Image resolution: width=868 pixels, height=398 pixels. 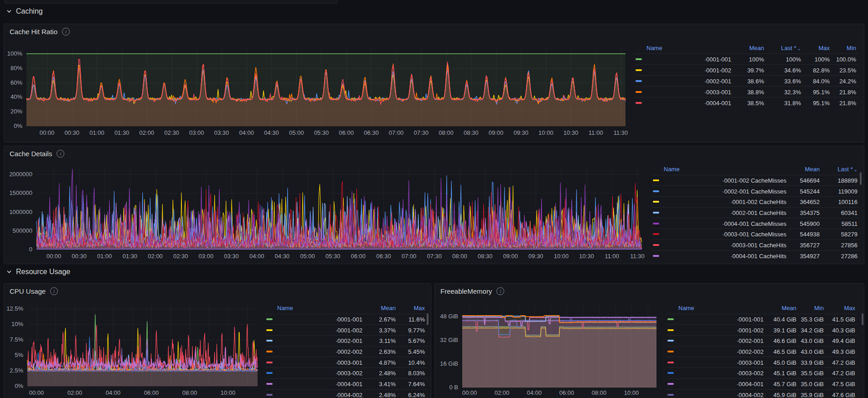 I want to click on legend-row: ·0002-00146.6 GiB43.0 GiB49.4 GiB, so click(x=762, y=341).